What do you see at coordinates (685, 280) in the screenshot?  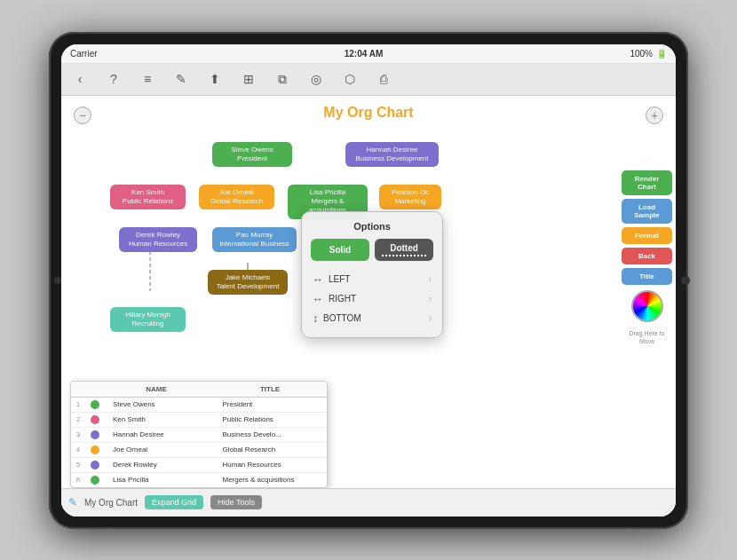 I see `home-button` at bounding box center [685, 280].